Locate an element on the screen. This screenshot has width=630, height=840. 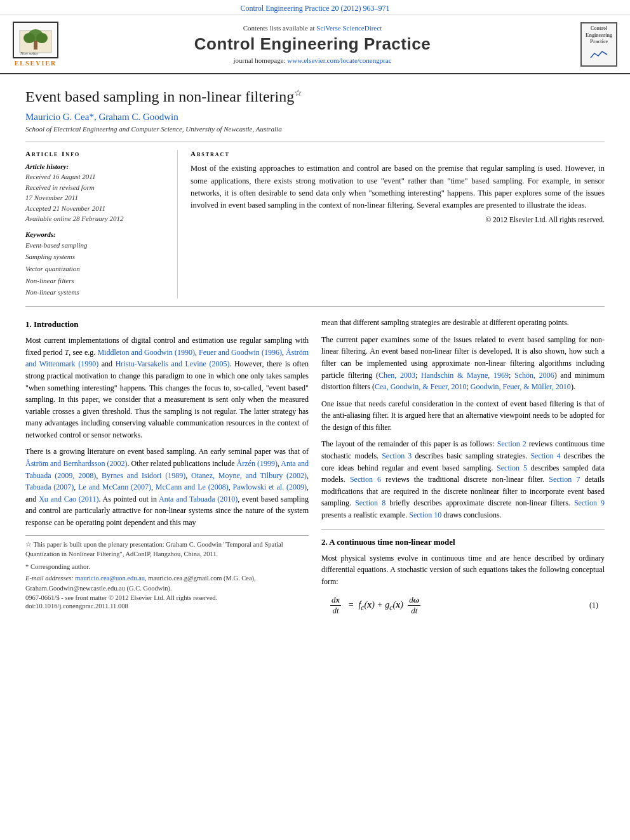
ref-sec3: Section 3 is located at coordinates (396, 456).